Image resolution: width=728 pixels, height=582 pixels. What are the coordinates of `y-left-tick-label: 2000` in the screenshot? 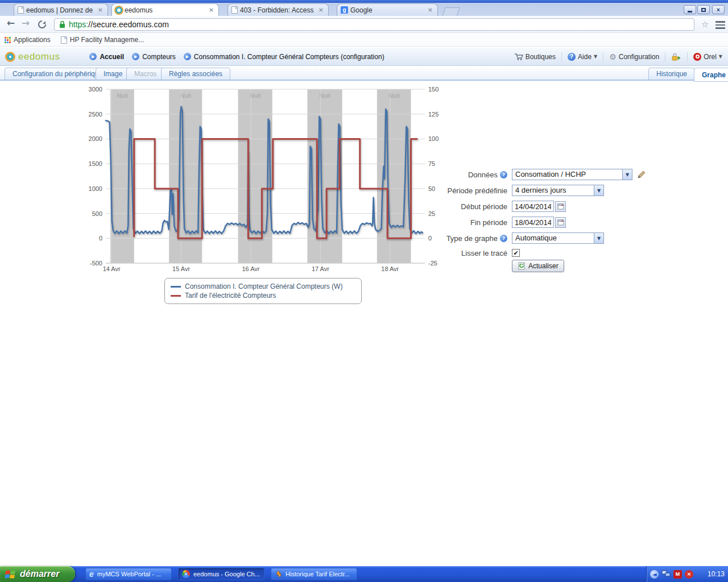 It's located at (96, 139).